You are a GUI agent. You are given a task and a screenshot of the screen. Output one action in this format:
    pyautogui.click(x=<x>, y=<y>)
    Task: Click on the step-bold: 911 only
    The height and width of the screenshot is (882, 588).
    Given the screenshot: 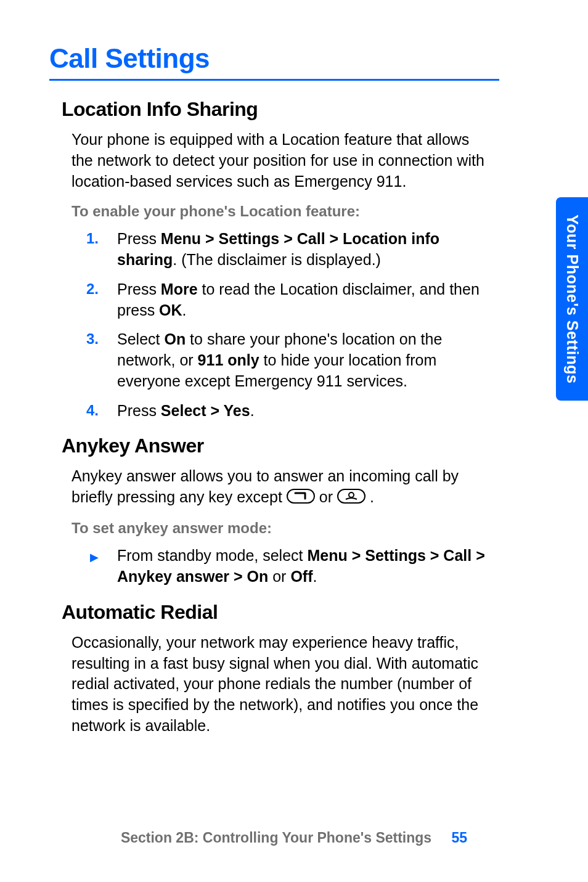 What is the action you would take?
    pyautogui.click(x=229, y=360)
    